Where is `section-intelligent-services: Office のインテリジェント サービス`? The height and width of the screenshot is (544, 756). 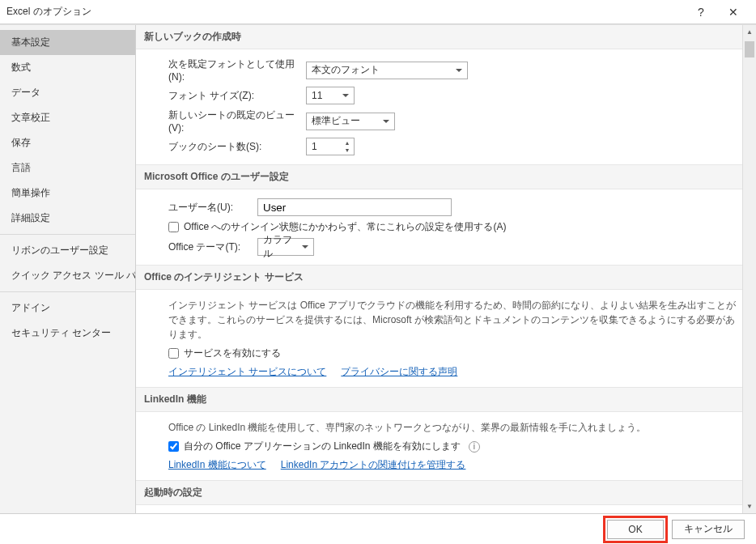 section-intelligent-services: Office のインテリジェント サービス is located at coordinates (446, 277).